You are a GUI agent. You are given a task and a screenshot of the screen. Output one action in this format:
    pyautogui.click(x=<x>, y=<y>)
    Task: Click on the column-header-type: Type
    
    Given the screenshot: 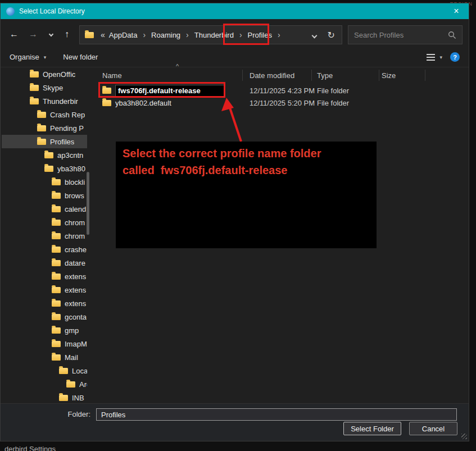 What is the action you would take?
    pyautogui.click(x=350, y=75)
    